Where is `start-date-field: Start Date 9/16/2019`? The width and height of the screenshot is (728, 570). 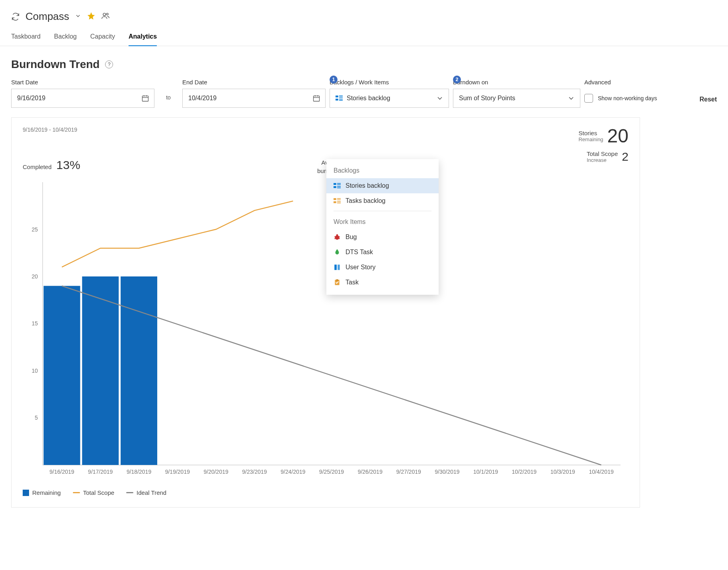
start-date-field: Start Date 9/16/2019 is located at coordinates (83, 93).